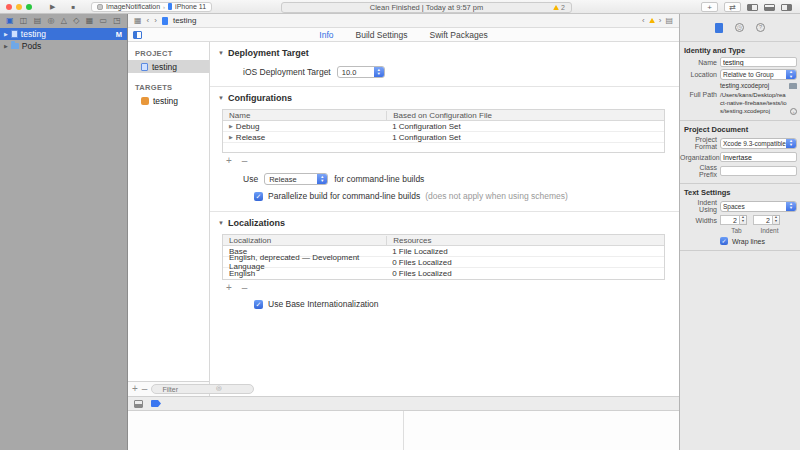 This screenshot has height=450, width=800. I want to click on quick-help-tab-icon: ?, so click(760, 28).